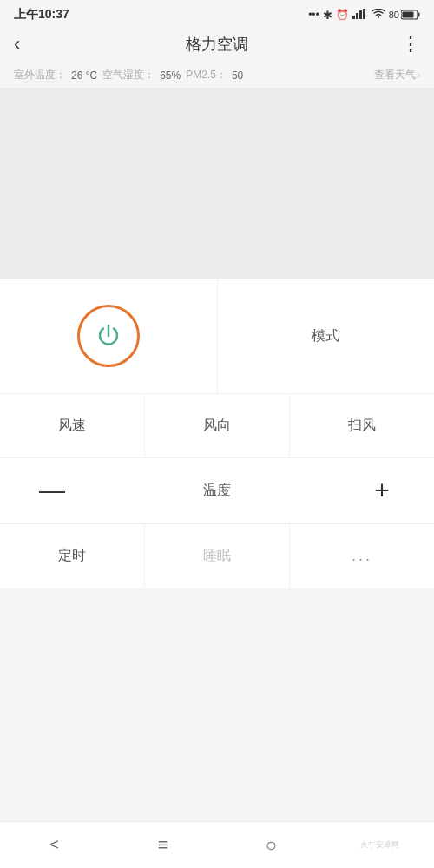 The height and width of the screenshot is (868, 434). What do you see at coordinates (407, 44) in the screenshot?
I see `more-button: ⋮` at bounding box center [407, 44].